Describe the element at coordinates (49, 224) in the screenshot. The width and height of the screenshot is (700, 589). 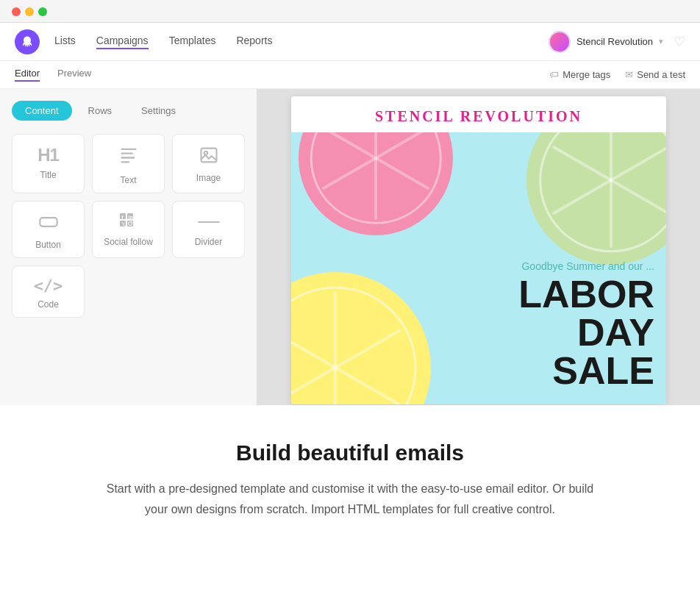
I see `button-icon` at that location.